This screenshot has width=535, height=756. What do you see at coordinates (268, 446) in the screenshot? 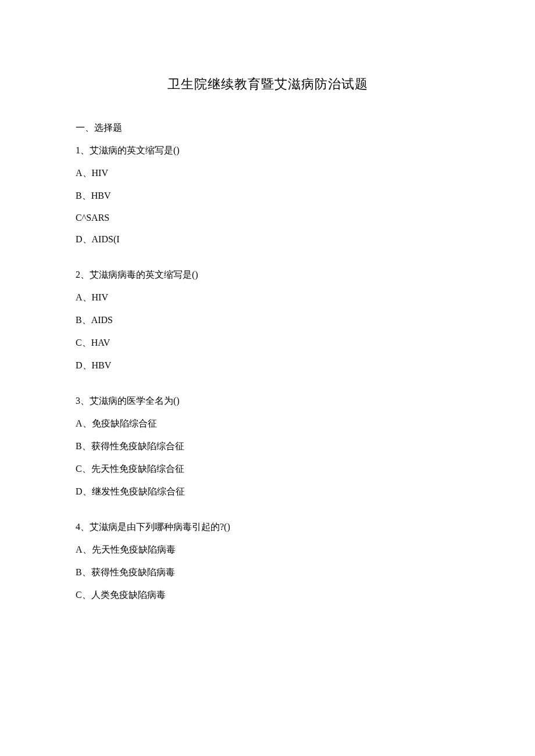
I see `option-b: B、获得性免疫缺陷综合征` at bounding box center [268, 446].